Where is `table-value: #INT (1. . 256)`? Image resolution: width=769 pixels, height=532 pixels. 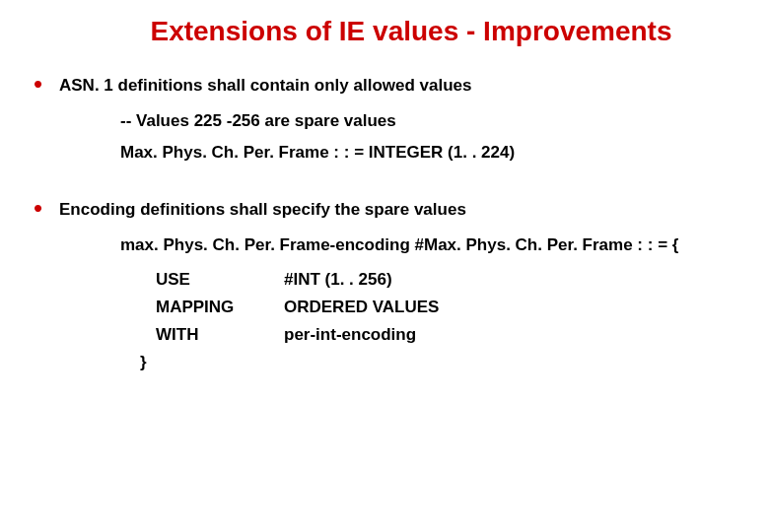 table-value: #INT (1. . 256) is located at coordinates (338, 280).